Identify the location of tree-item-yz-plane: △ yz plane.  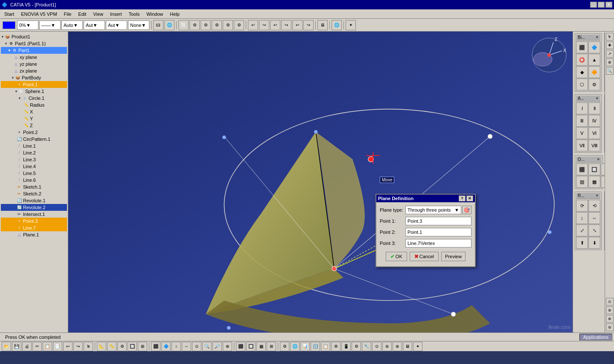
(34, 64).